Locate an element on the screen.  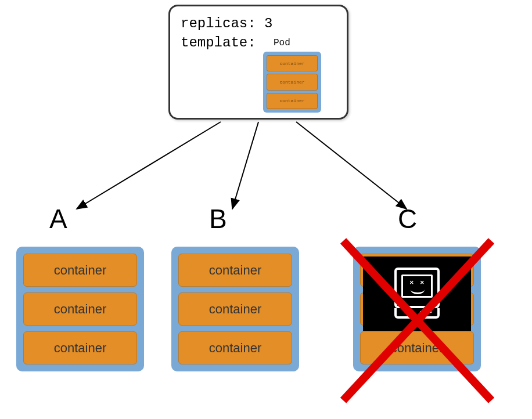
pod-a: container container container is located at coordinates (80, 309).